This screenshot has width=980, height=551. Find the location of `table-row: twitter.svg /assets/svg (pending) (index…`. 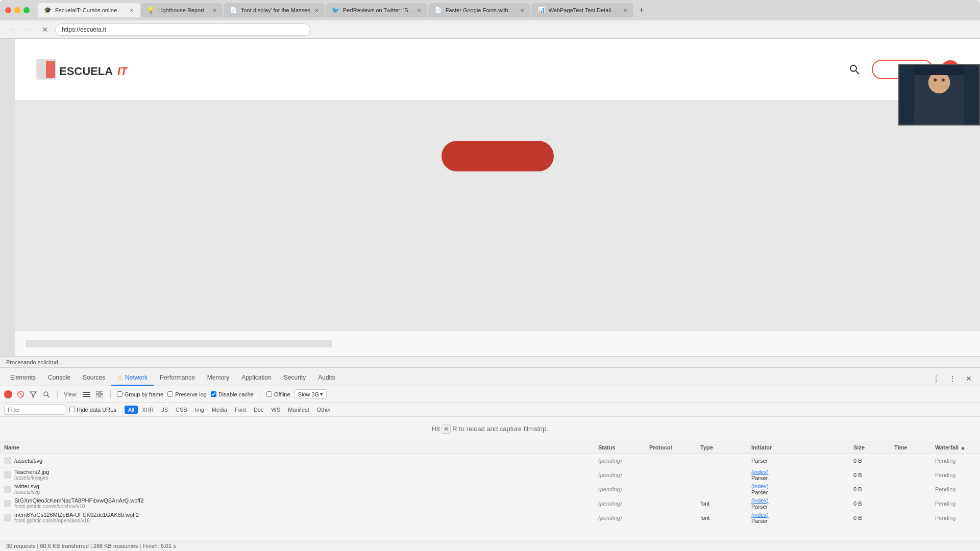

table-row: twitter.svg /assets/svg (pending) (index… is located at coordinates (490, 489).